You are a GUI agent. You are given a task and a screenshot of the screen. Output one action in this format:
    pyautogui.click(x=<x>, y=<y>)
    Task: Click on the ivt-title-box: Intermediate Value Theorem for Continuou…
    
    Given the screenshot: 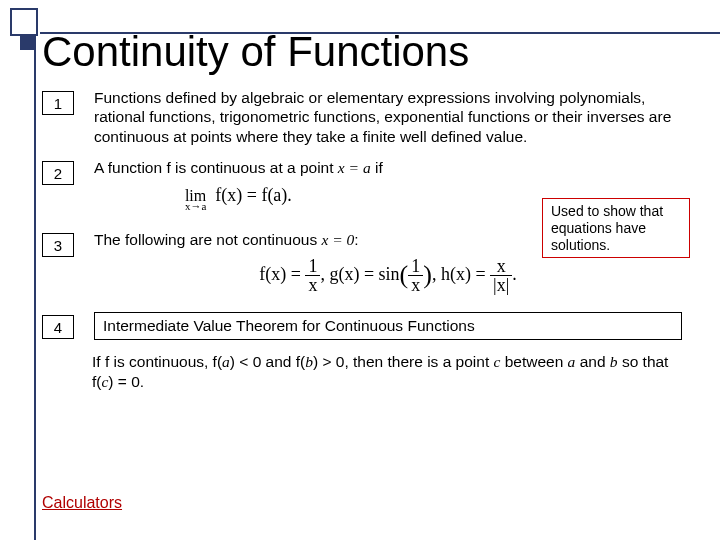 What is the action you would take?
    pyautogui.click(x=388, y=326)
    